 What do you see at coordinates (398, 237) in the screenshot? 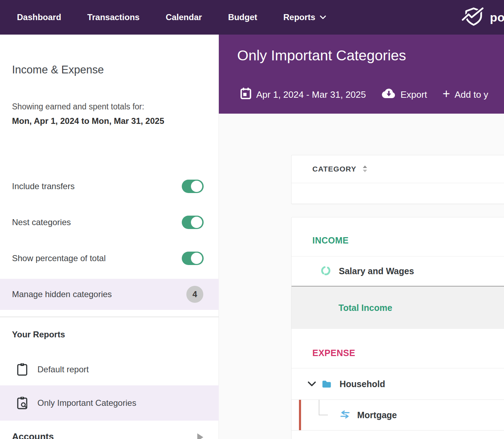
I see `income-section-header: INCOME` at bounding box center [398, 237].